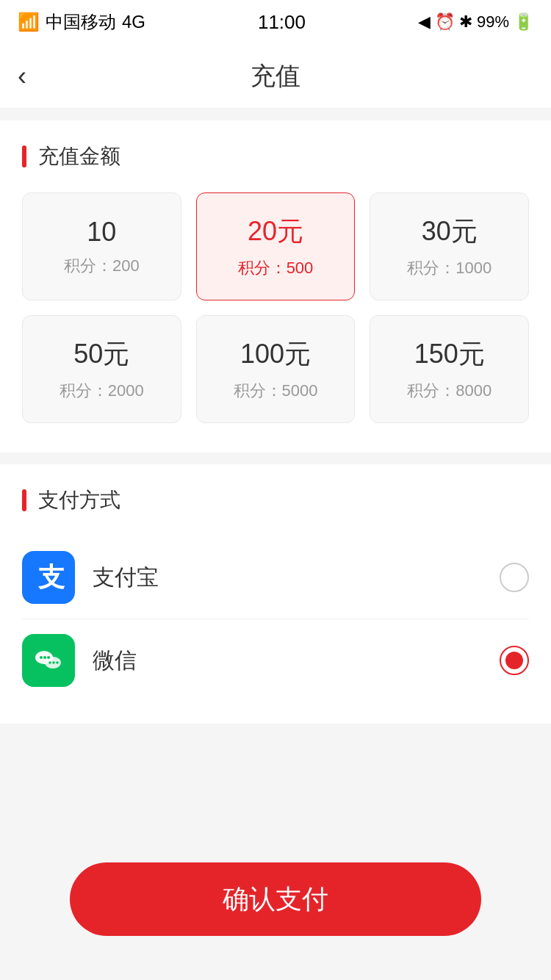 The image size is (551, 980). I want to click on alipay-radio, so click(514, 577).